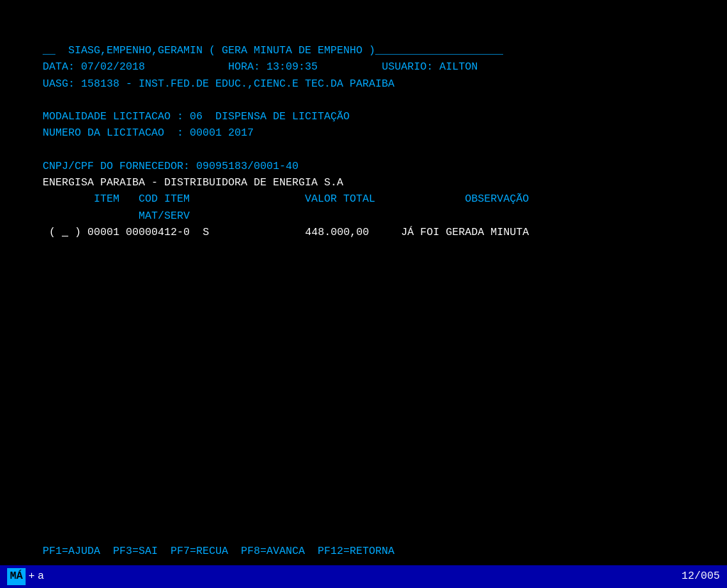 This screenshot has width=727, height=588. Describe the element at coordinates (364, 84) in the screenshot. I see `uasg-line: UASG: 158138 - INST.FED.DE EDUC.,CIENC.E…` at that location.